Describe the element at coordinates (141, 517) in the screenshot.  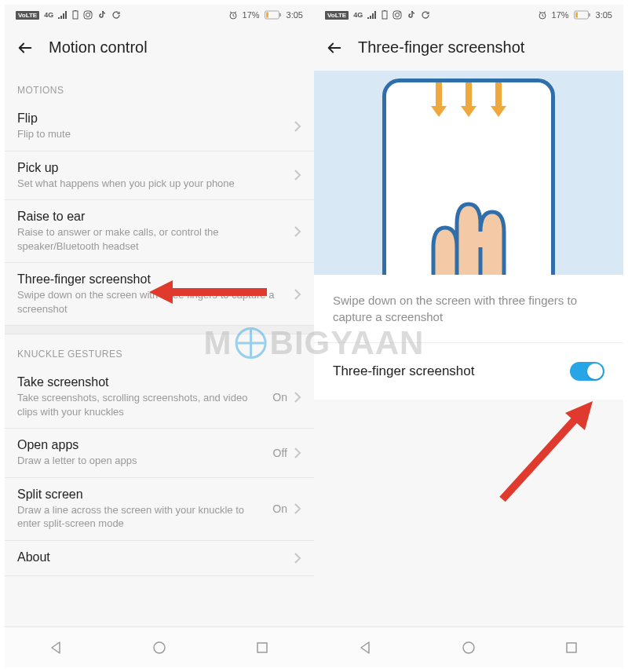
I see `row-split-sub: Draw a line across the screen with your …` at that location.